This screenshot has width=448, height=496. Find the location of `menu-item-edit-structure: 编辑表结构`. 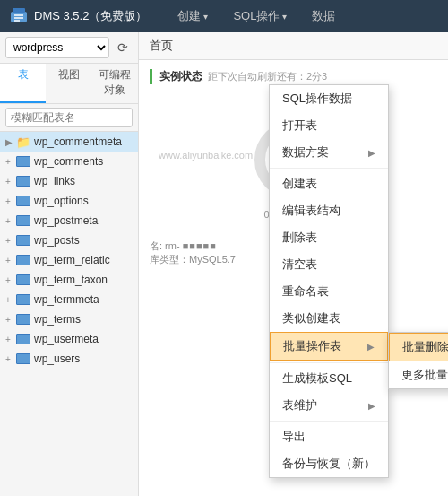

menu-item-edit-structure: 编辑表结构 is located at coordinates (329, 211).